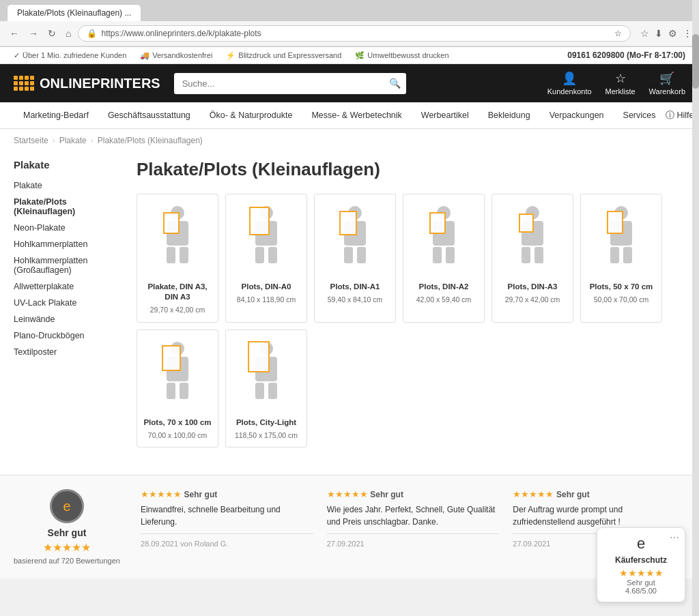 The width and height of the screenshot is (699, 616). I want to click on sidebar-item-uvlack: UV-Lack Plakate, so click(68, 303).